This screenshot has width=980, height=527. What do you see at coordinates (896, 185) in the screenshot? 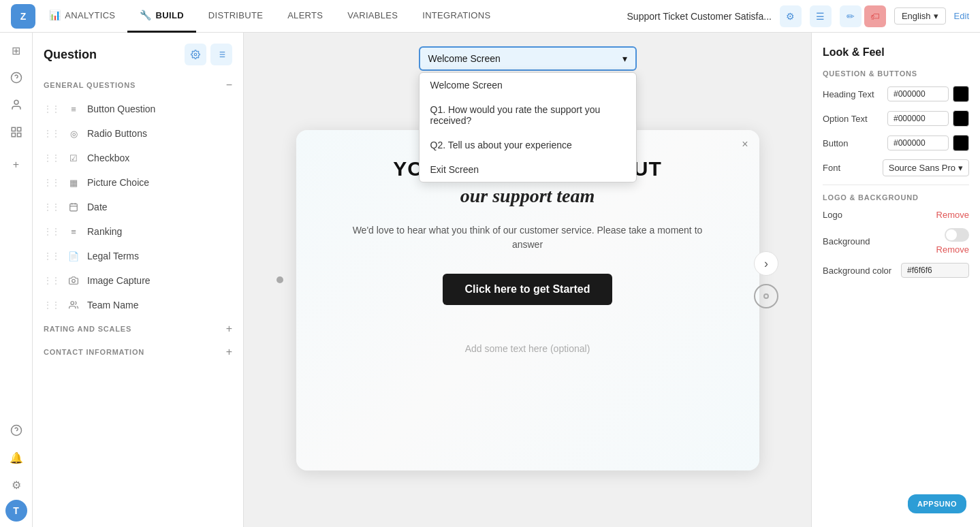
I see `panel-divider` at bounding box center [896, 185].